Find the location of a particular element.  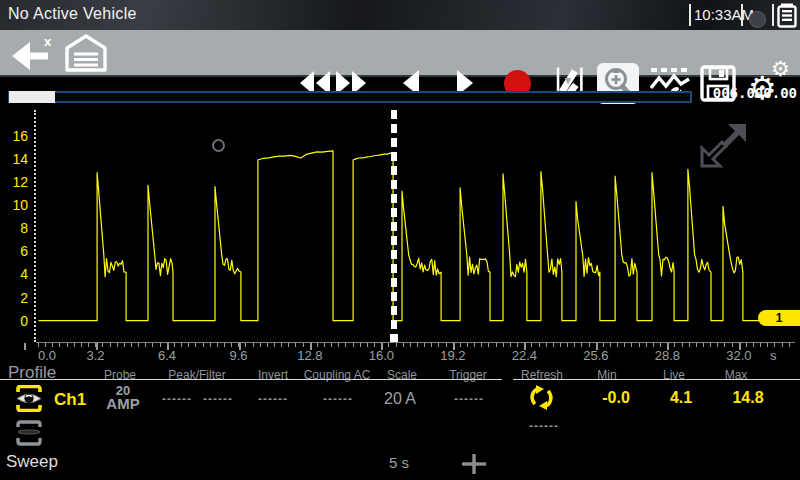

min-value: -0.0 is located at coordinates (616, 398).